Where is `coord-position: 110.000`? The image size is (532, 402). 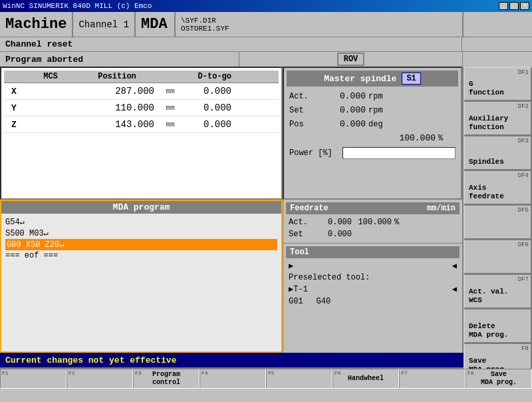 coord-position: 110.000 is located at coordinates (117, 108).